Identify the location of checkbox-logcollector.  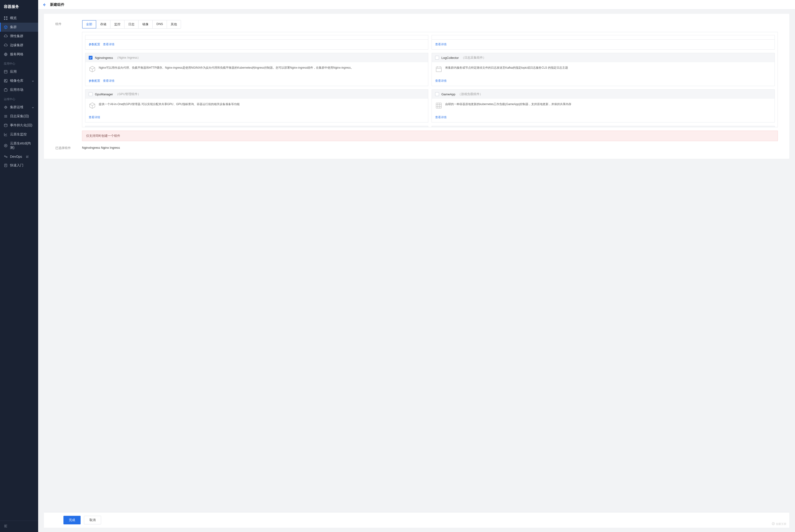
(437, 58).